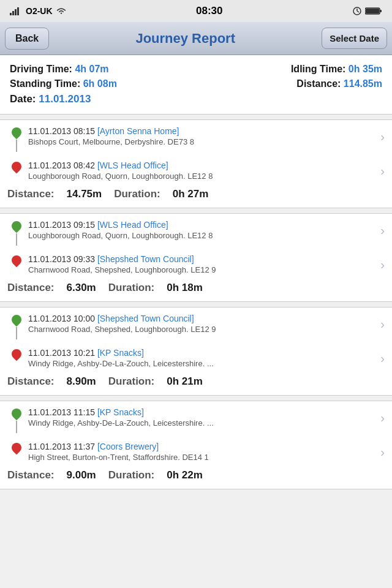  I want to click on from-address-2: Charnwood Road, Shepshed, Loughborough. …, so click(202, 330).